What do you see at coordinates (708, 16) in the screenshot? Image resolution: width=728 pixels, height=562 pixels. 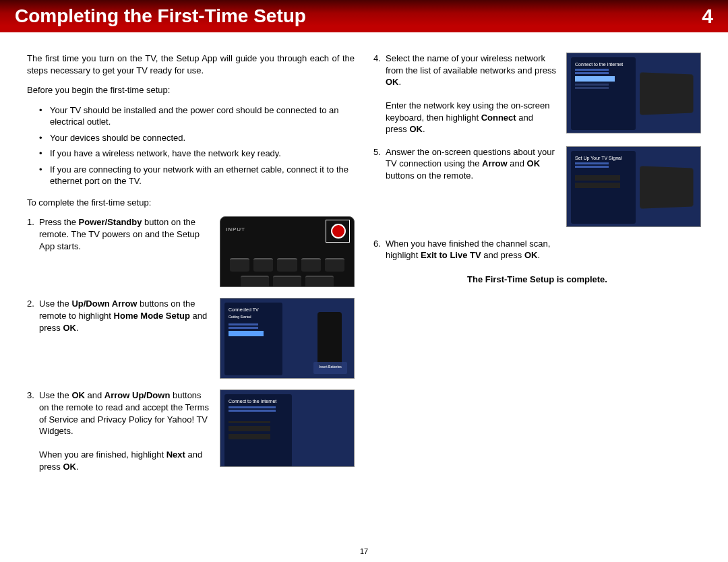 I see `chapter-number: 4` at bounding box center [708, 16].